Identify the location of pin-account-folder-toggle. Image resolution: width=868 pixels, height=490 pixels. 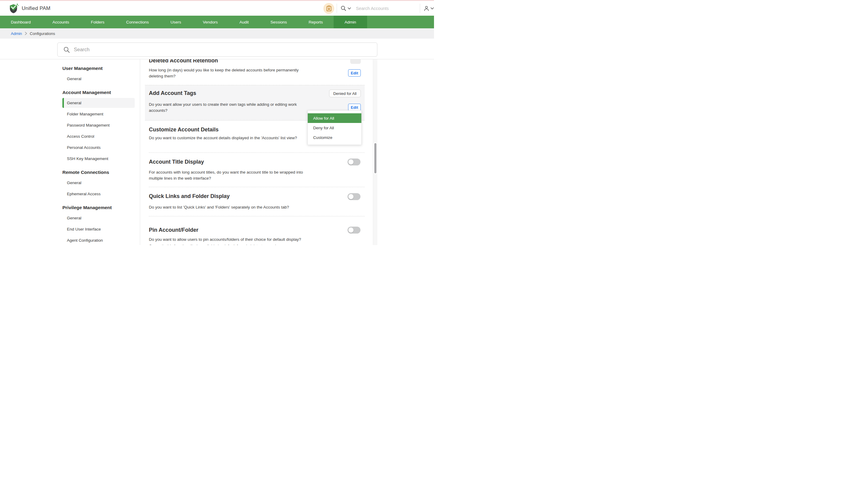
(354, 230).